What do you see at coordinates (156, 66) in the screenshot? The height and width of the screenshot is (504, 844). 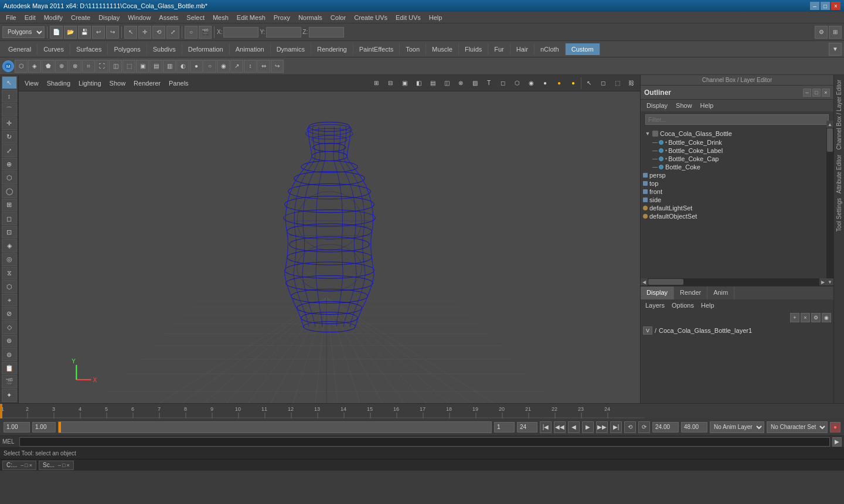 I see `shelf-icon-11: ▤` at bounding box center [156, 66].